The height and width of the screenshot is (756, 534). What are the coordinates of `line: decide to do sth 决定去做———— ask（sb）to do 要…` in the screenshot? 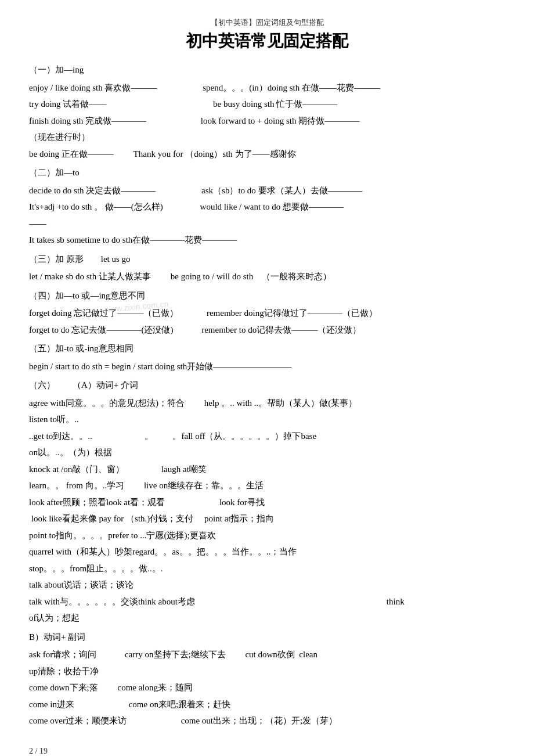 It's located at (267, 190).